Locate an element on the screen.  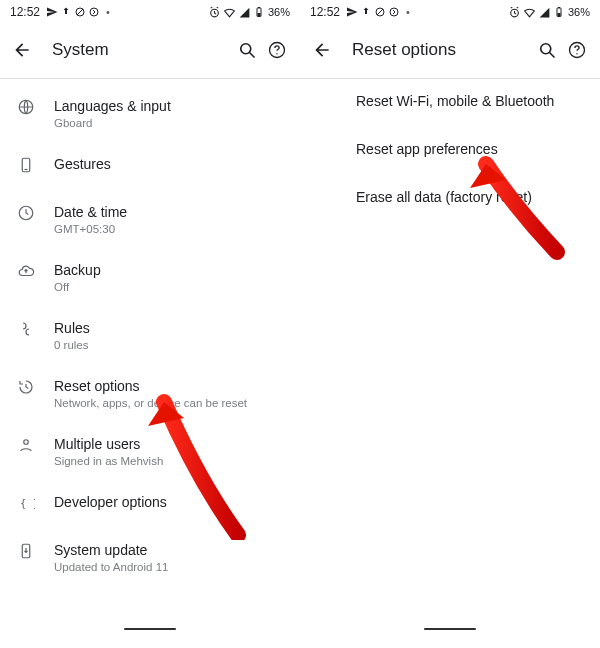
row-sub: GMT+05:30 is located at coordinates (90, 230).